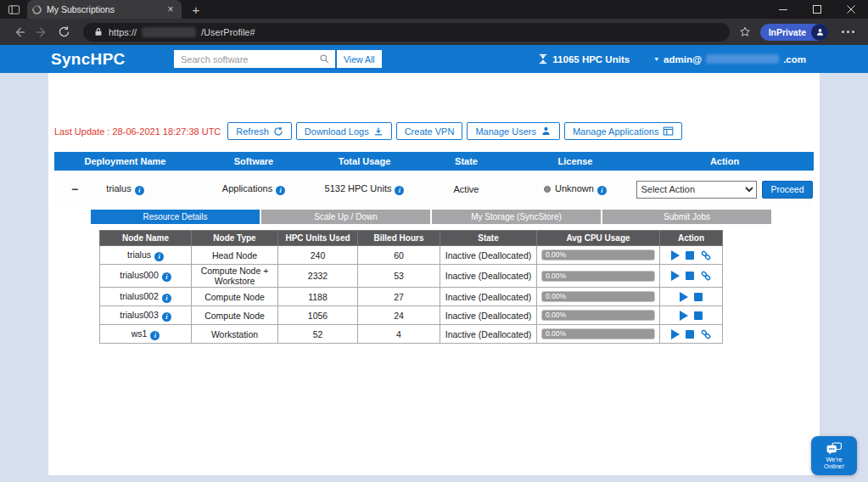 Image resolution: width=868 pixels, height=482 pixels. Describe the element at coordinates (834, 456) in the screenshot. I see `live-chat-widget: We're Online!` at that location.